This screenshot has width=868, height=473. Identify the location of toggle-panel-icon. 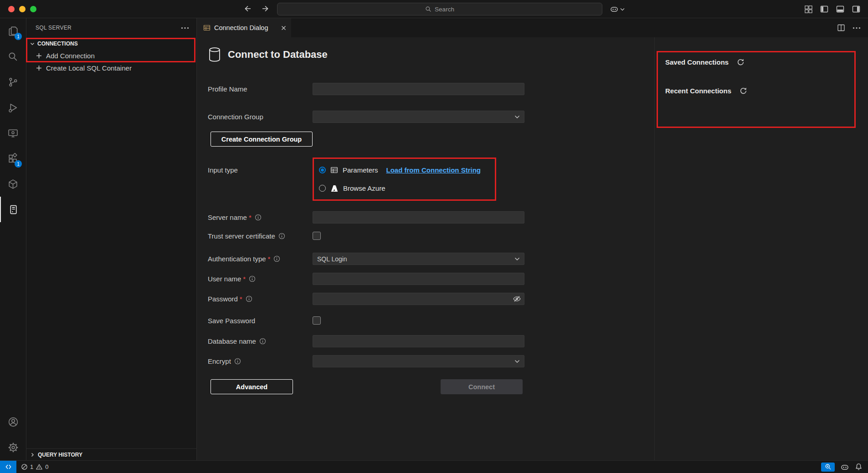
(840, 9).